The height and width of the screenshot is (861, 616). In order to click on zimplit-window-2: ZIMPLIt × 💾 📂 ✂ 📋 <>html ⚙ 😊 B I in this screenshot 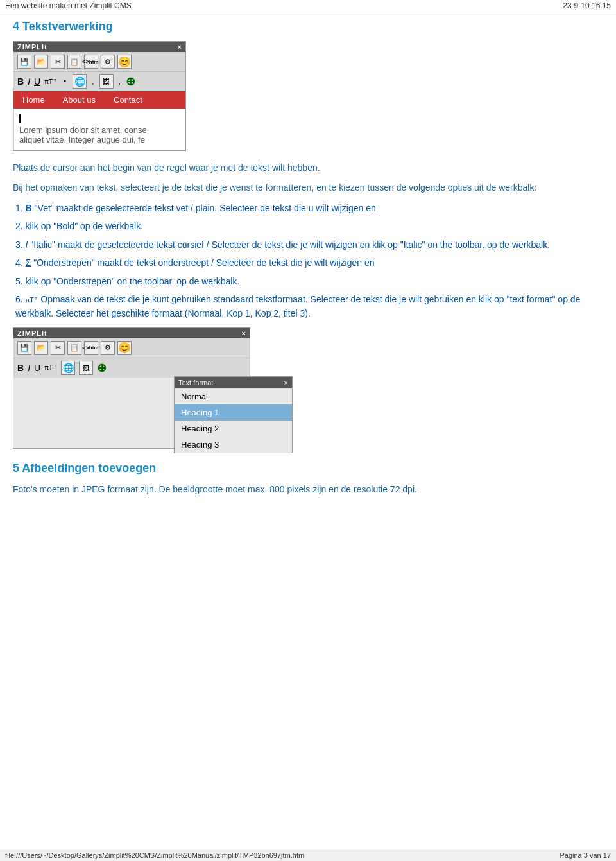, I will do `click(132, 388)`.